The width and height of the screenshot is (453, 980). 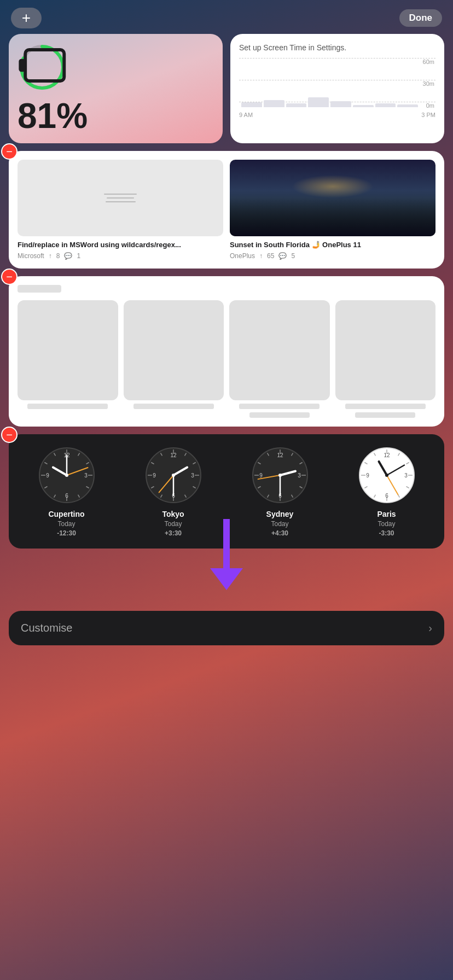 What do you see at coordinates (280, 475) in the screenshot?
I see `clock-sydney-face: 12 3 6 9` at bounding box center [280, 475].